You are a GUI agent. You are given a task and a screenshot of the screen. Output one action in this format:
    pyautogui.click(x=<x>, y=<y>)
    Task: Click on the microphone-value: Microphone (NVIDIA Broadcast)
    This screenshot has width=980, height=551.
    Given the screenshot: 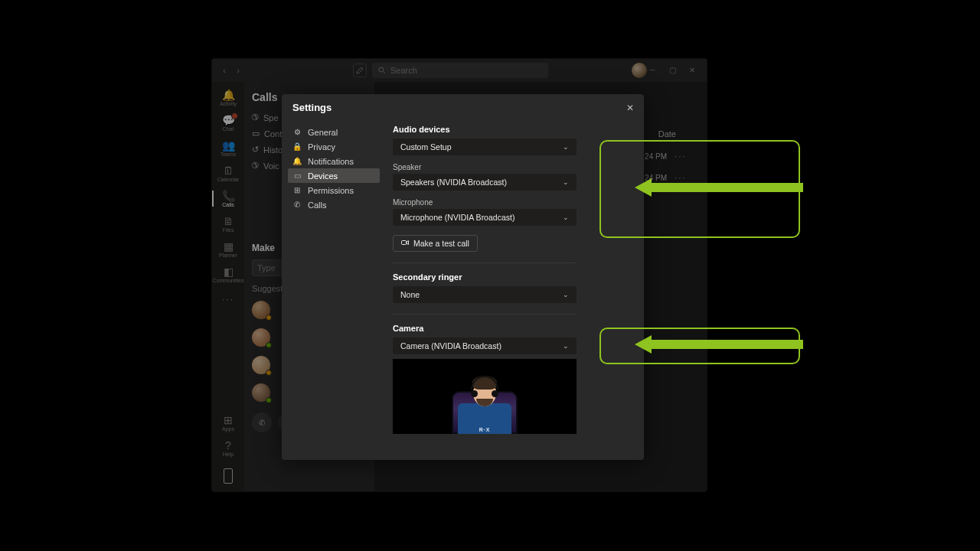 What is the action you would take?
    pyautogui.click(x=458, y=217)
    